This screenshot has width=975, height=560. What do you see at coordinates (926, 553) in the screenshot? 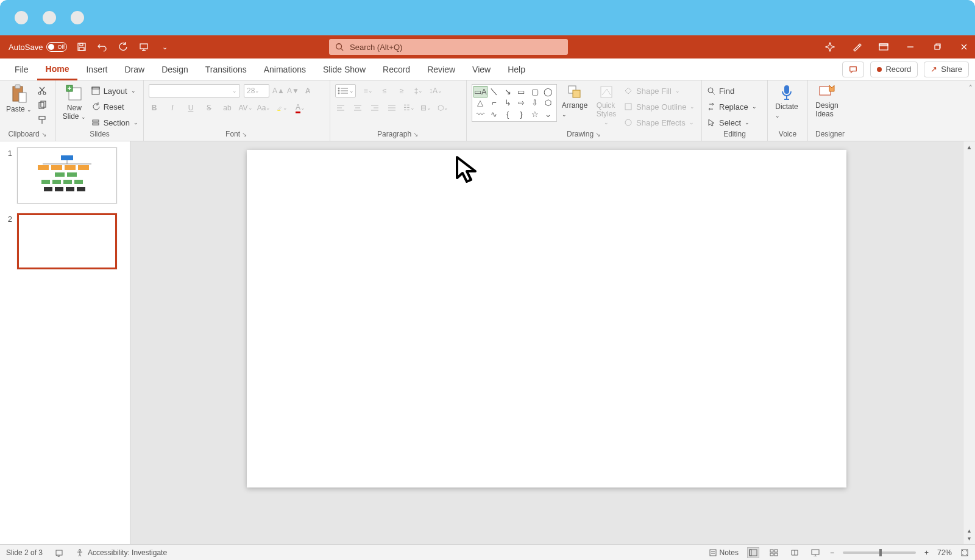
I see `zoom-in-icon: +` at bounding box center [926, 553].